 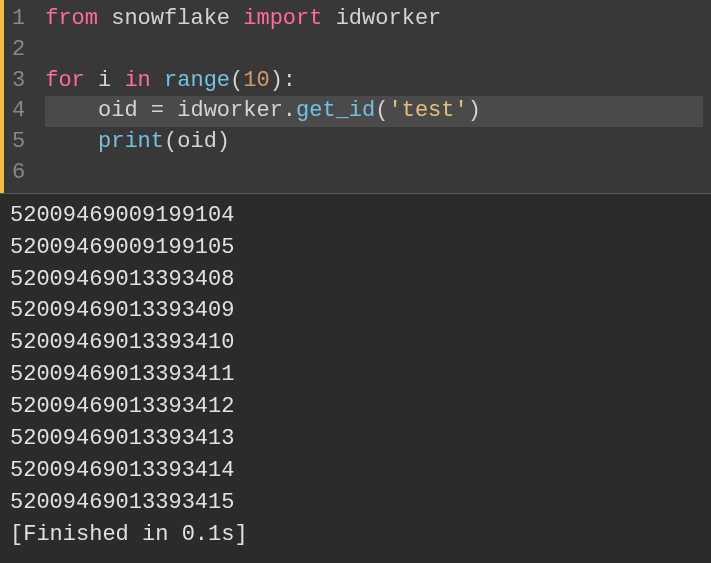 What do you see at coordinates (197, 80) in the screenshot?
I see `code-token: range` at bounding box center [197, 80].